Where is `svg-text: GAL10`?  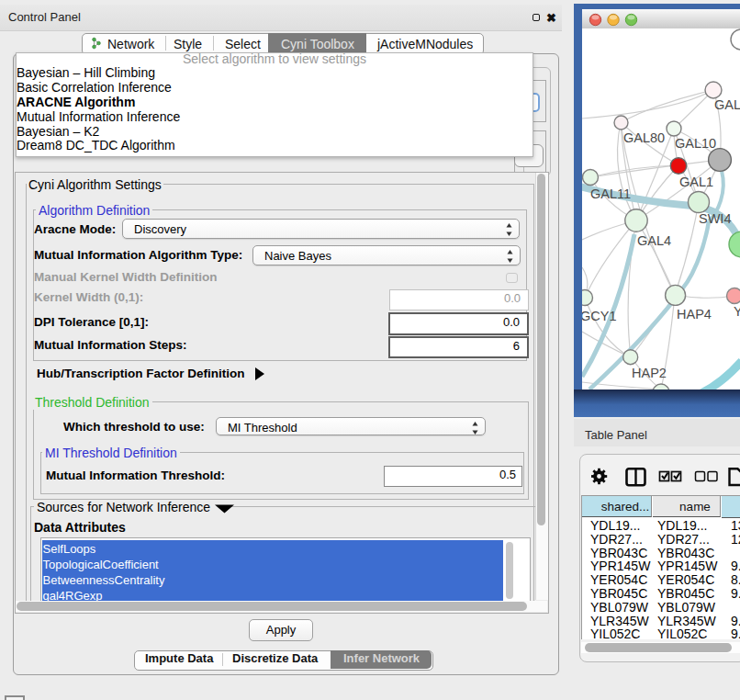
svg-text: GAL10 is located at coordinates (696, 143).